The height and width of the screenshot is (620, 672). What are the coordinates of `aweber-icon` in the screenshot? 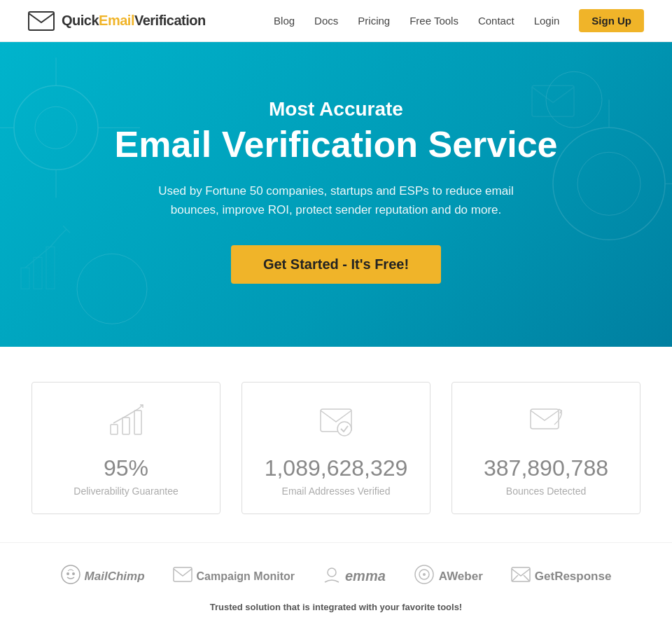 It's located at (424, 577).